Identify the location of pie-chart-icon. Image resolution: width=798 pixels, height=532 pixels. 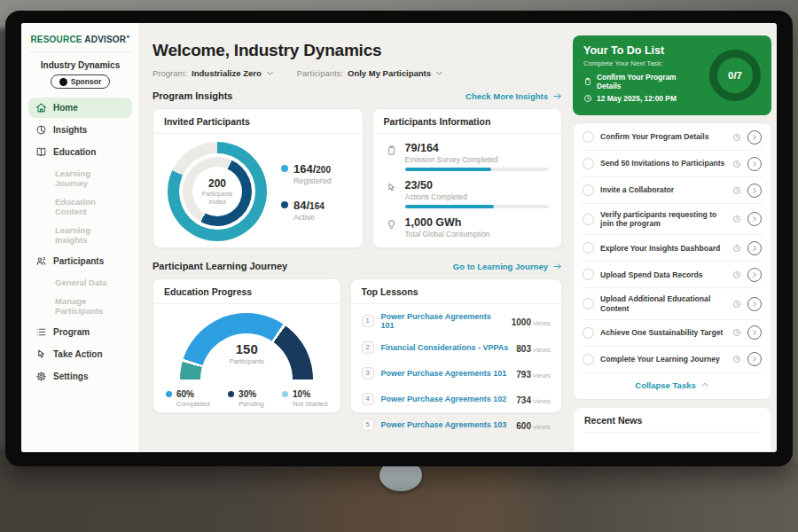
(41, 129).